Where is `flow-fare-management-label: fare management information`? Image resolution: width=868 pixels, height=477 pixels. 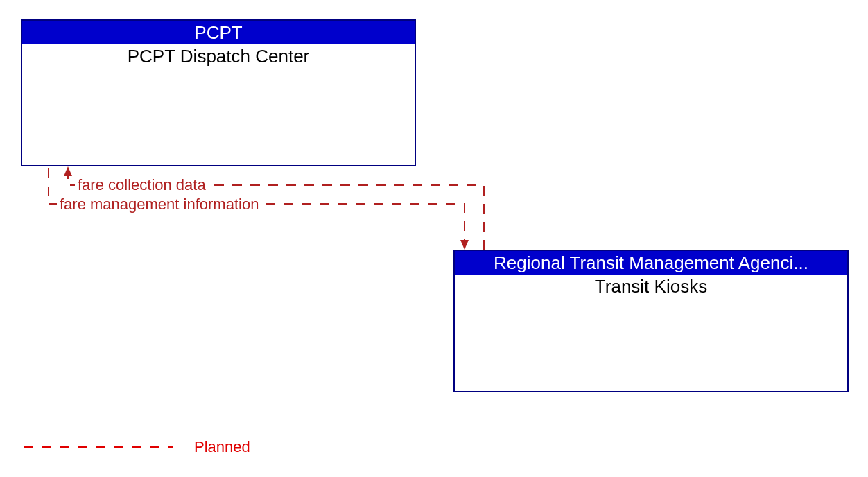 flow-fare-management-label: fare management information is located at coordinates (159, 205).